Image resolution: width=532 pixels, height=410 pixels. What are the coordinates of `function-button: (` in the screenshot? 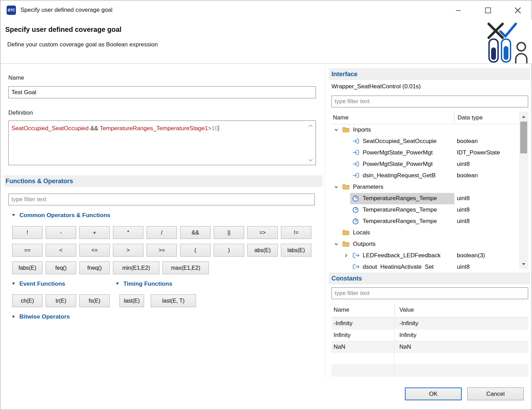 It's located at (195, 250).